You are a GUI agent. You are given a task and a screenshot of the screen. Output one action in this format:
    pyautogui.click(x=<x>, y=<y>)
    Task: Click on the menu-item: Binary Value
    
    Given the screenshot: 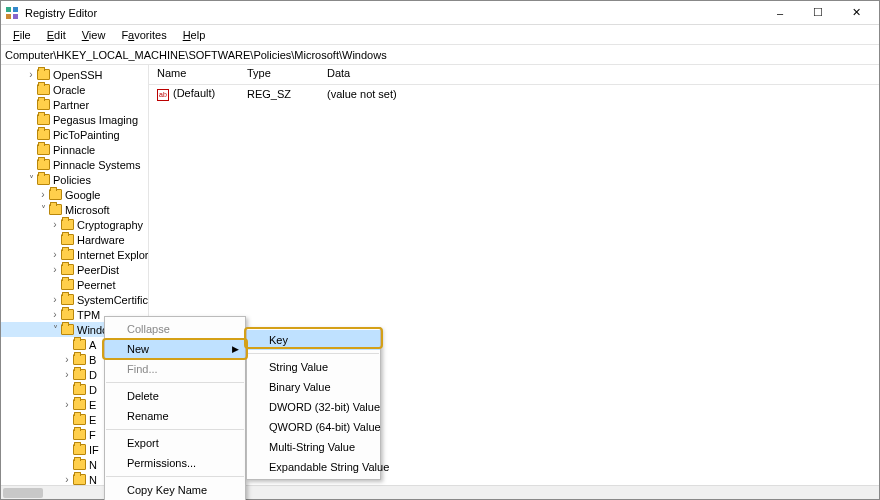 What is the action you would take?
    pyautogui.click(x=314, y=387)
    